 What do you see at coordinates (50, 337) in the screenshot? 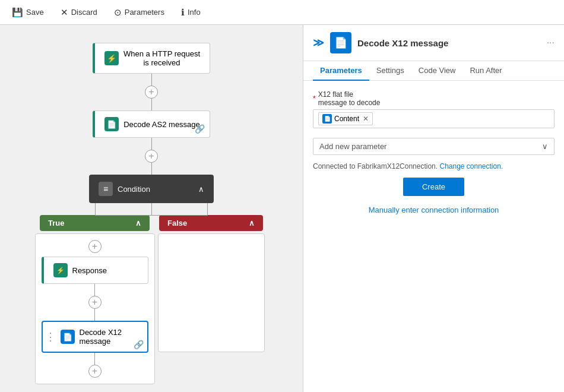
I see `decode-x12-dots: ⋮` at bounding box center [50, 337].